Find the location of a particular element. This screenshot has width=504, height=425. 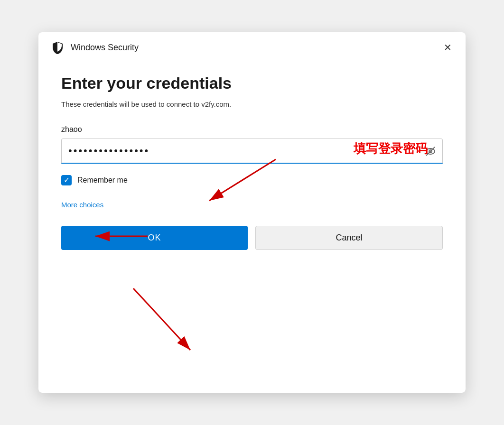

buttons-row: OK Cancel is located at coordinates (252, 238).